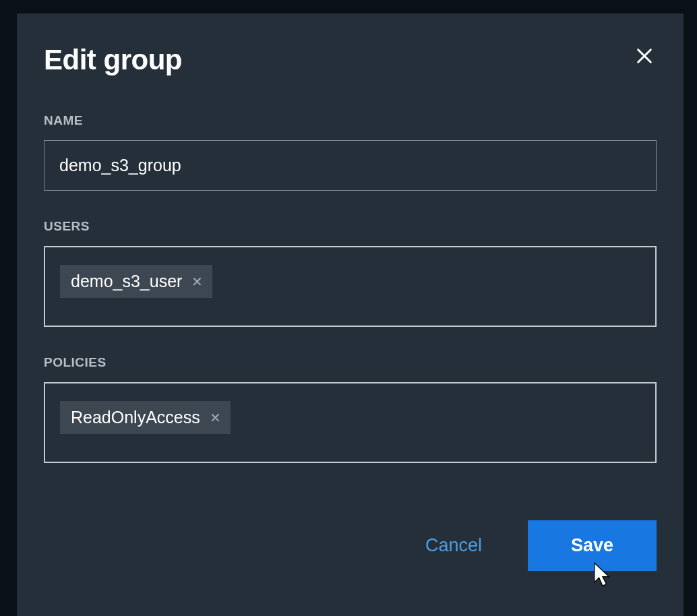  What do you see at coordinates (454, 546) in the screenshot?
I see `cancel-button: Cancel` at bounding box center [454, 546].